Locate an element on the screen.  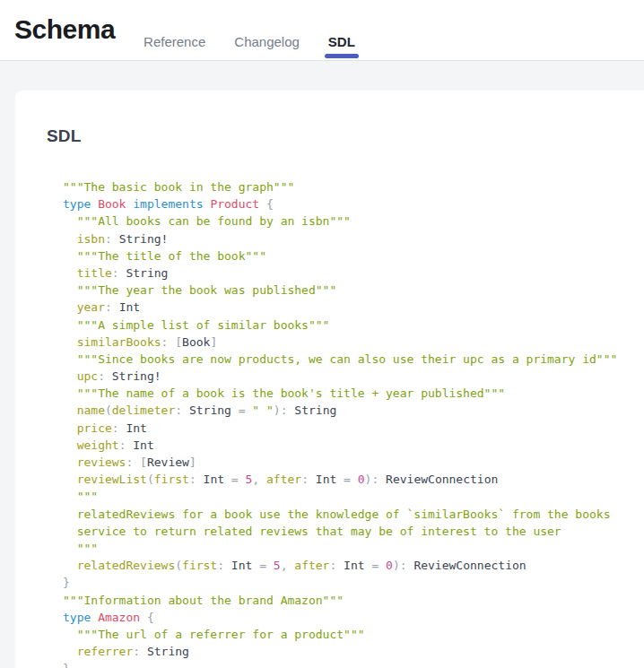
code-line: price: Int is located at coordinates (353, 429).